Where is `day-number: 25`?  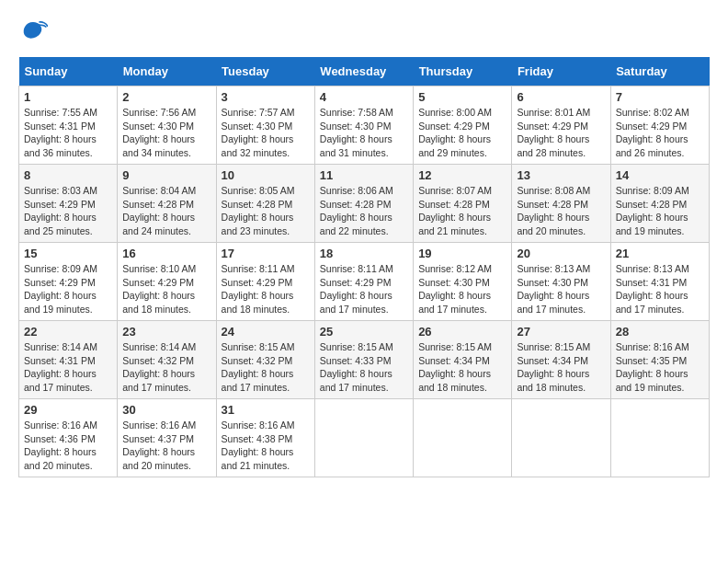
day-number: 25 is located at coordinates (364, 331).